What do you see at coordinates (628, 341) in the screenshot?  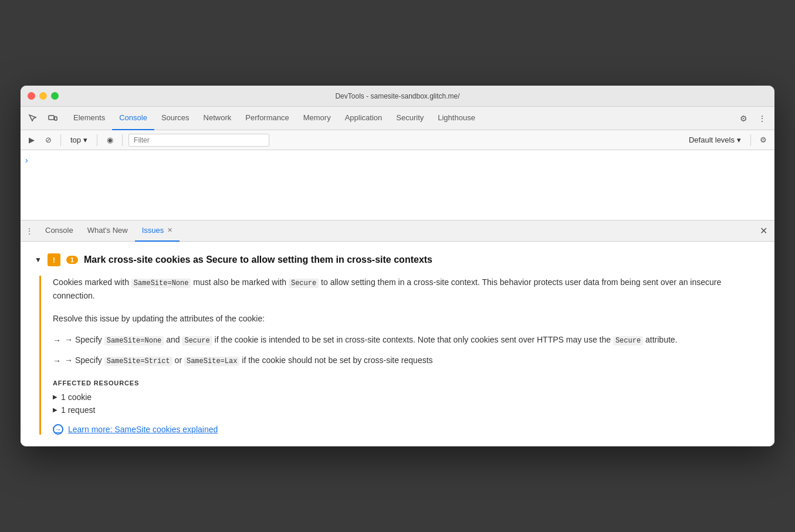 I see `code-step1-3: Secure` at bounding box center [628, 341].